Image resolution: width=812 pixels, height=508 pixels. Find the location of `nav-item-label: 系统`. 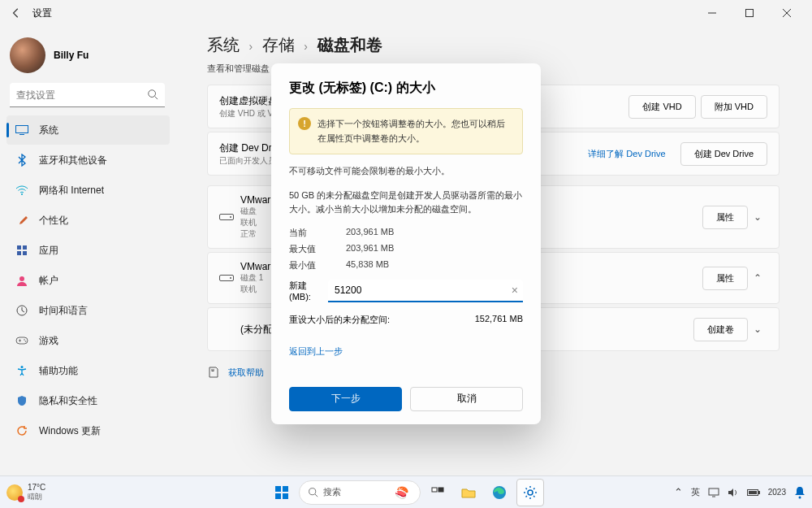

nav-item-label: 系统 is located at coordinates (49, 130).